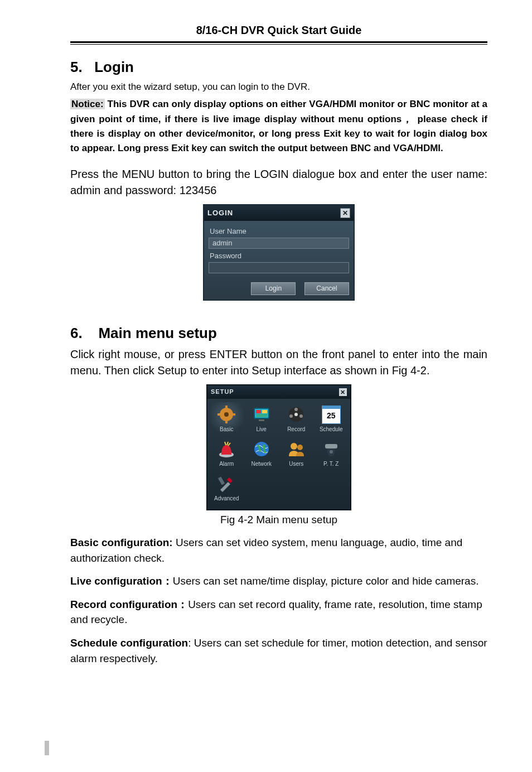  I want to click on page-header-title: 8/16-CH DVR Quick Start Guide, so click(279, 30).